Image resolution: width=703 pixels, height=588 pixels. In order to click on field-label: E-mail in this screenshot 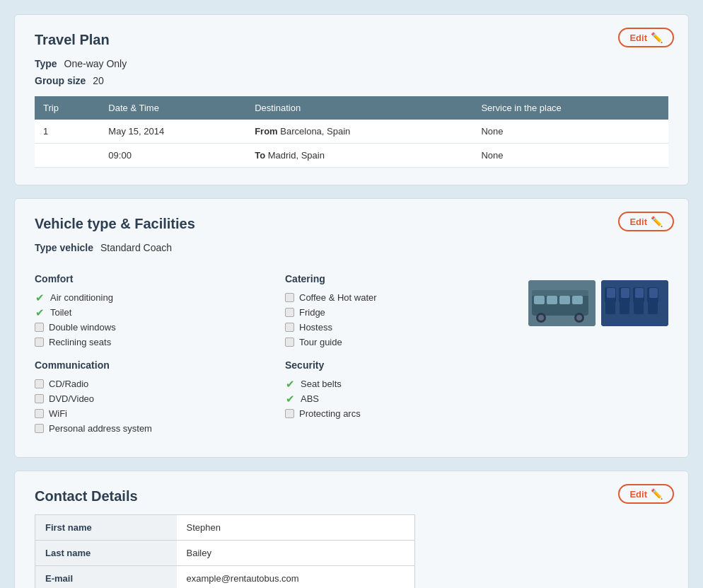, I will do `click(106, 577)`.